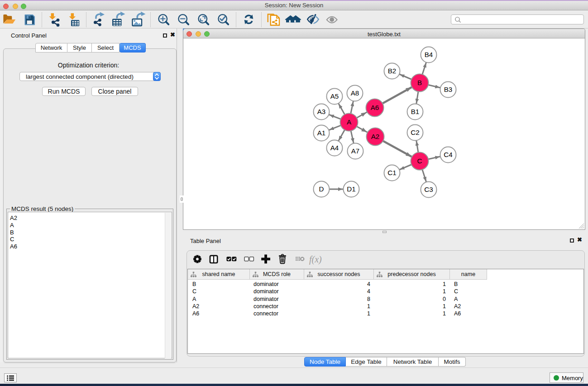  Describe the element at coordinates (420, 82) in the screenshot. I see `svg-text: B` at that location.